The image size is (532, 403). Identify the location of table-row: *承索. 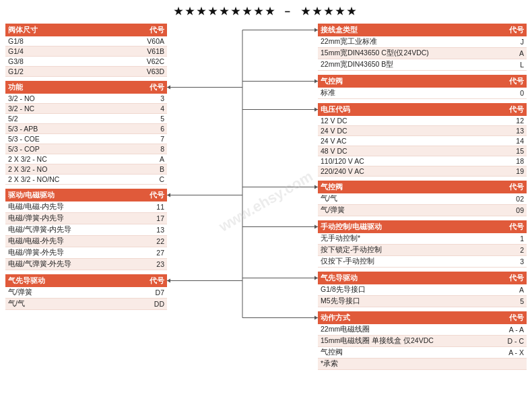
(422, 364).